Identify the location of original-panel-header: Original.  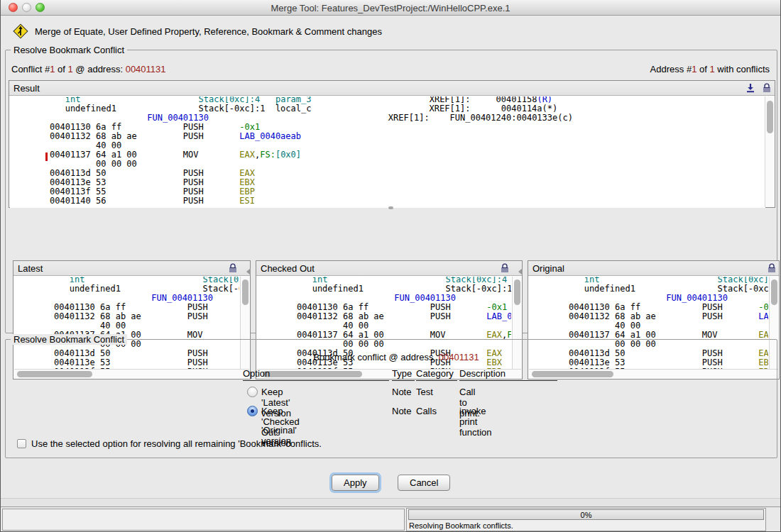
(653, 268).